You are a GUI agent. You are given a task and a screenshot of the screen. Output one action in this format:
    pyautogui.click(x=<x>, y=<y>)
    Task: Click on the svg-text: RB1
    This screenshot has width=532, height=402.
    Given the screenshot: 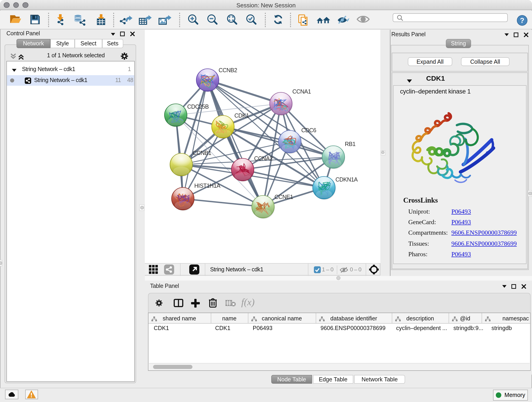 What is the action you would take?
    pyautogui.click(x=350, y=144)
    